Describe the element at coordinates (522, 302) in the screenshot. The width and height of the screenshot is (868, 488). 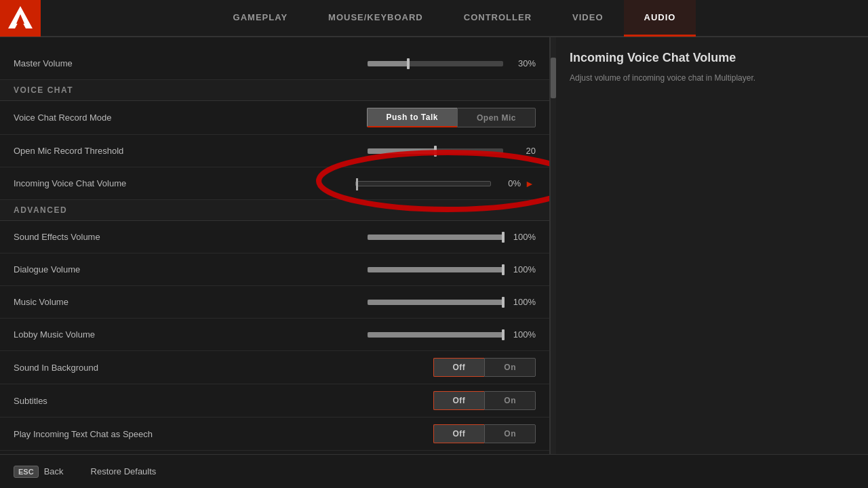
I see `music-volume-value: 100%` at that location.